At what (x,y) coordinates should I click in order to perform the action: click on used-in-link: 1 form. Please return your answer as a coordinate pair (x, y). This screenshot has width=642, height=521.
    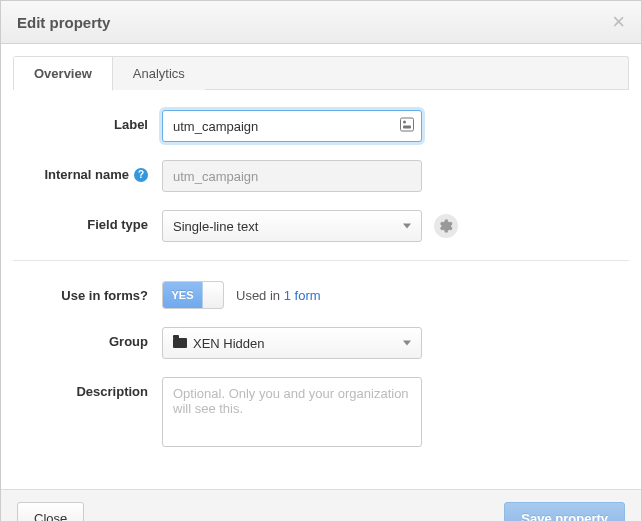
    Looking at the image, I should click on (302, 296).